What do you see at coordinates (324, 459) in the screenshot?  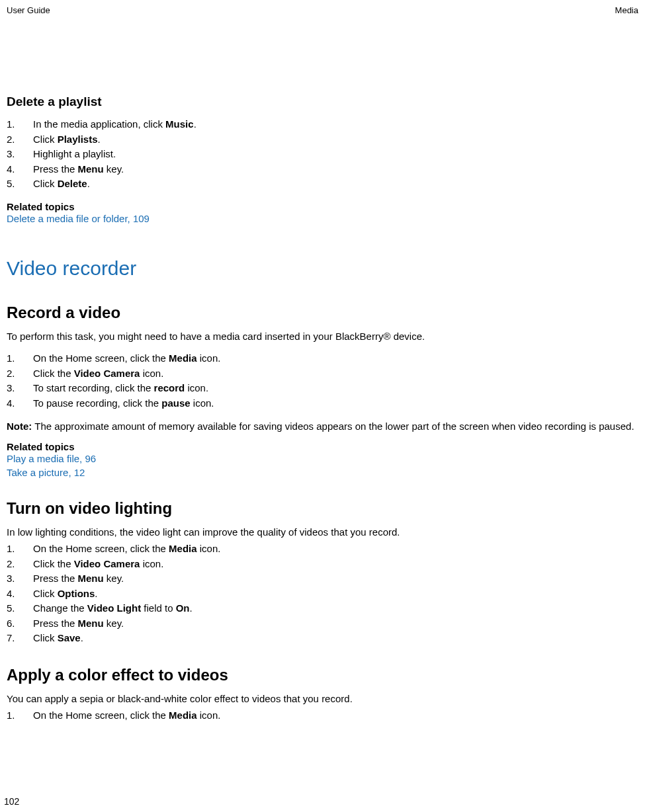 I see `related-link: Play a media file, 96` at bounding box center [324, 459].